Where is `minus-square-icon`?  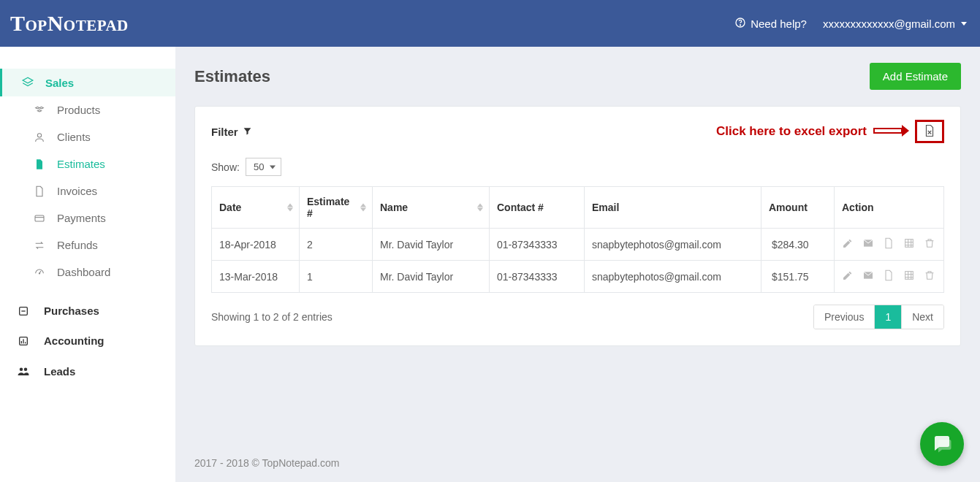
minus-square-icon is located at coordinates (23, 311).